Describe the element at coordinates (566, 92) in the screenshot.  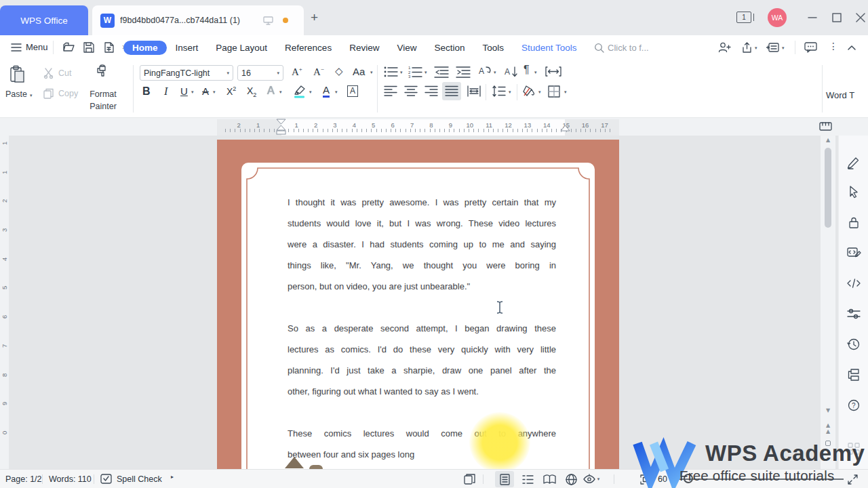
I see `borders-caret-icon: ▾` at that location.